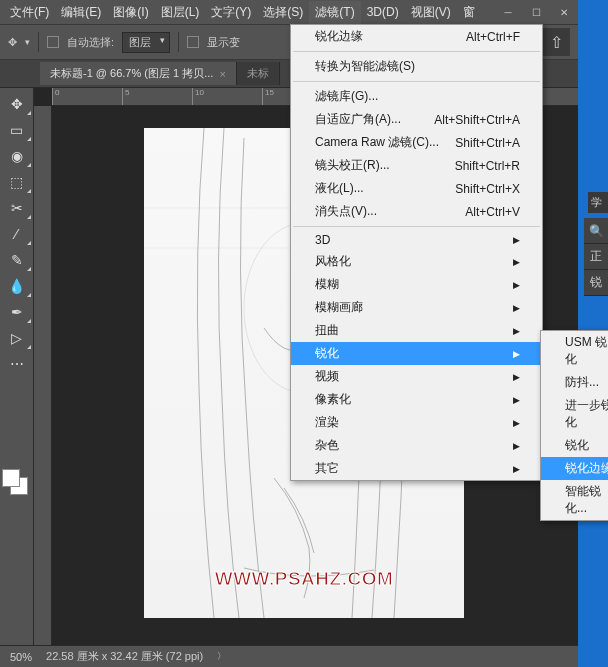 Image resolution: width=608 pixels, height=667 pixels. What do you see at coordinates (258, 74) in the screenshot?
I see `tab-title: 未标` at bounding box center [258, 74].